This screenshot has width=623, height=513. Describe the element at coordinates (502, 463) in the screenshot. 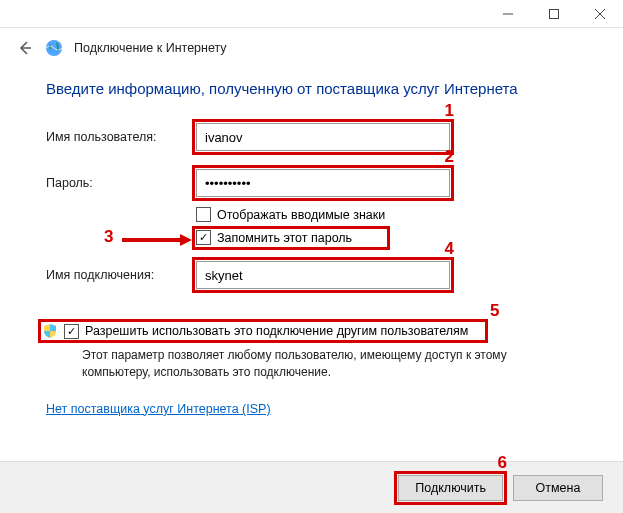

I see `callout-6: 6` at that location.